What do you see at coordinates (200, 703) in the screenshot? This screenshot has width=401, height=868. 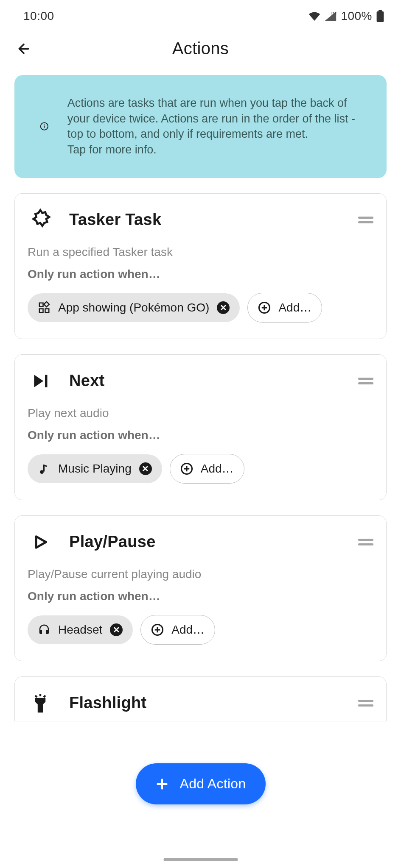 I see `card-header: Flashlight` at bounding box center [200, 703].